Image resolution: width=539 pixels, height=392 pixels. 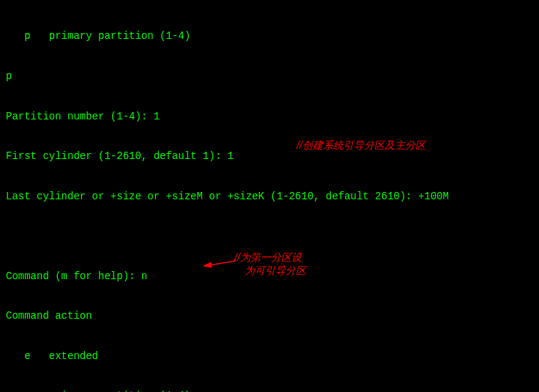 I want to click on arrow-icon, so click(x=220, y=263).